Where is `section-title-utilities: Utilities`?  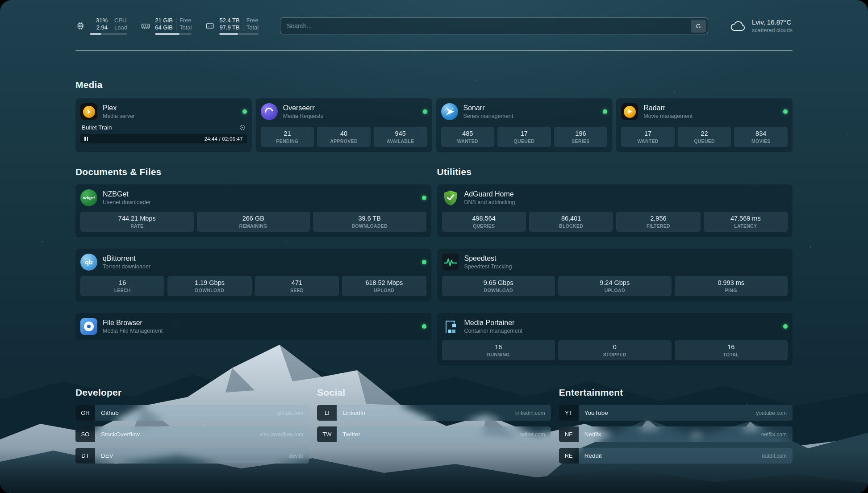
section-title-utilities: Utilities is located at coordinates (615, 172).